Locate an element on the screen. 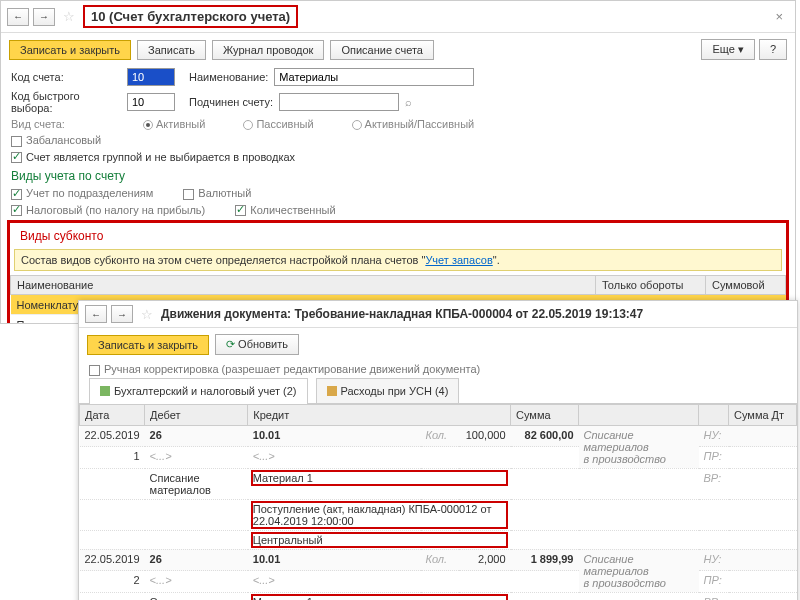 This screenshot has height=600, width=800. offbalance-check: Забалансовый is located at coordinates (398, 140).